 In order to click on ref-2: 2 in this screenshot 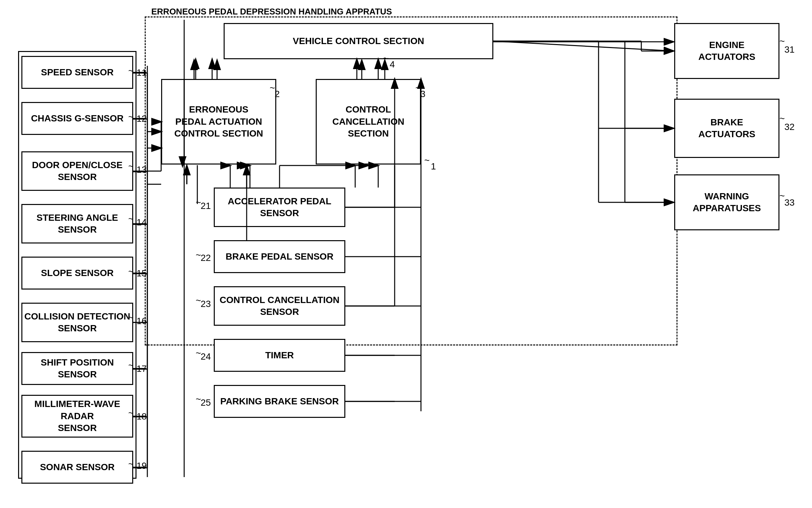, I will do `click(277, 94)`.